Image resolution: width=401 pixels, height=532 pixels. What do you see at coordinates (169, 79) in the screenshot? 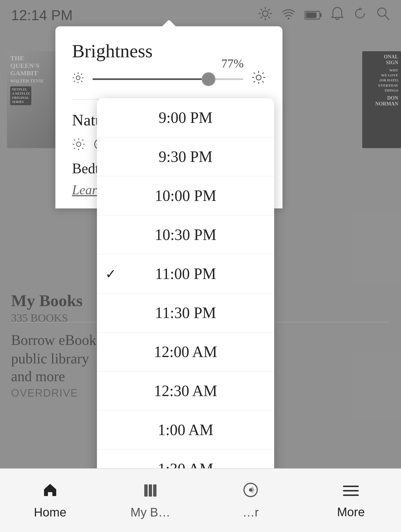
I see `brightness-slider-row: 77%` at bounding box center [169, 79].